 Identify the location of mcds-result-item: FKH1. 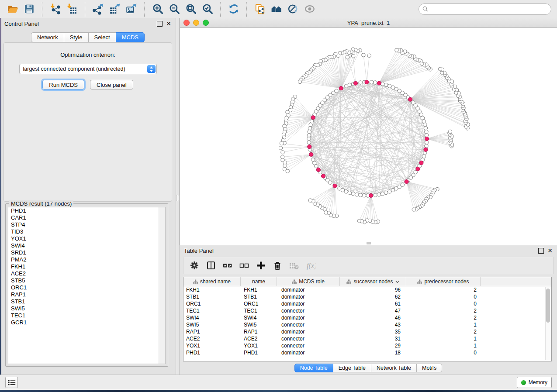
(86, 267).